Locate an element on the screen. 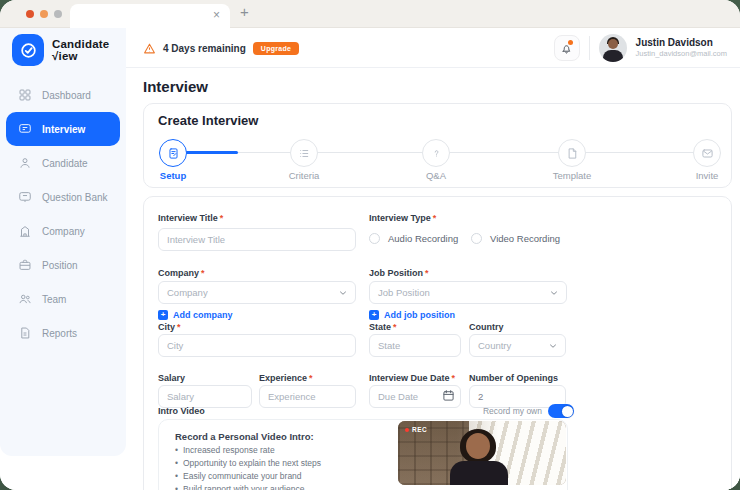 This screenshot has width=740, height=490. openings-label: Number of Openings is located at coordinates (514, 378).